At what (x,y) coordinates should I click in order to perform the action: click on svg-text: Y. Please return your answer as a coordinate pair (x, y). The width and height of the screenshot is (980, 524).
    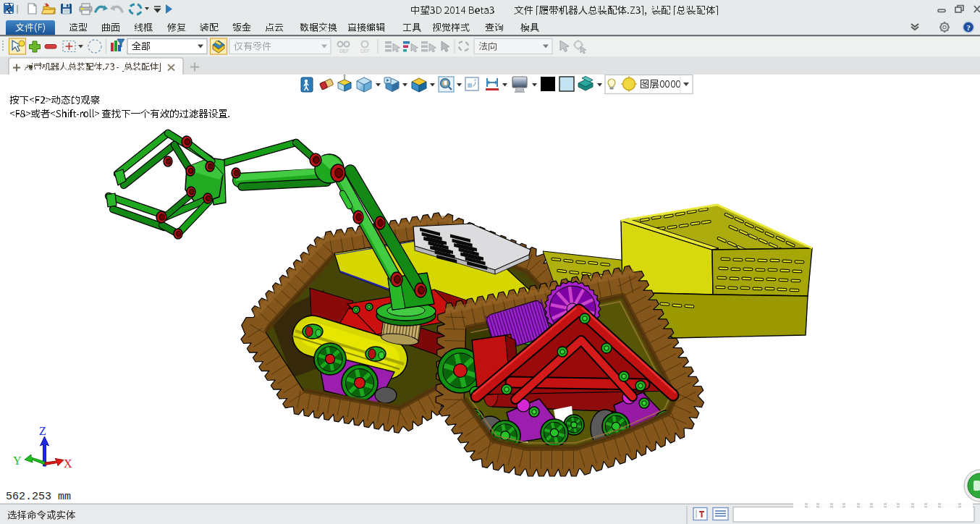
    Looking at the image, I should click on (17, 460).